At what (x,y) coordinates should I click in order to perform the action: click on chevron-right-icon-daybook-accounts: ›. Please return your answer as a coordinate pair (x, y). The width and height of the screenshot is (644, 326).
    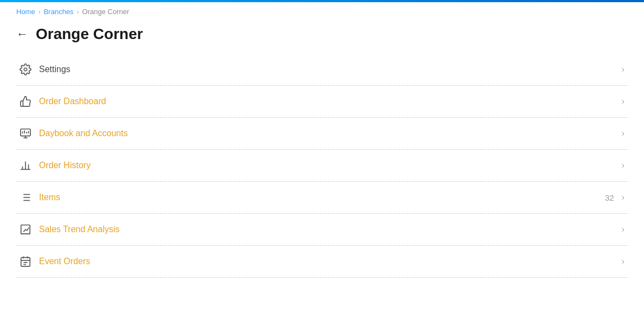
    Looking at the image, I should click on (623, 133).